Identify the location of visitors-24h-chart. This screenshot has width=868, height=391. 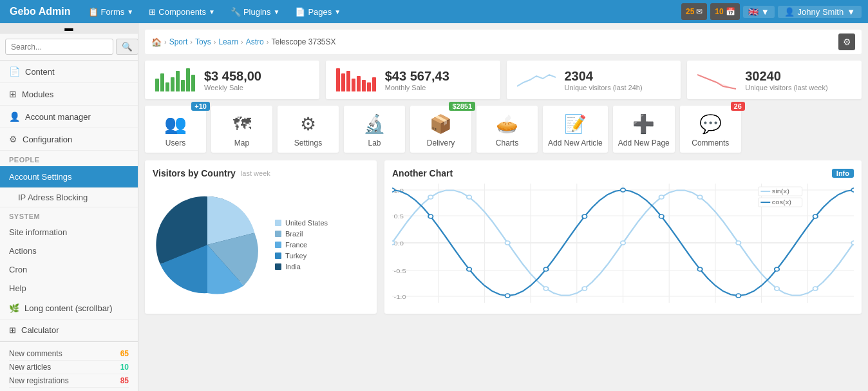
(536, 80).